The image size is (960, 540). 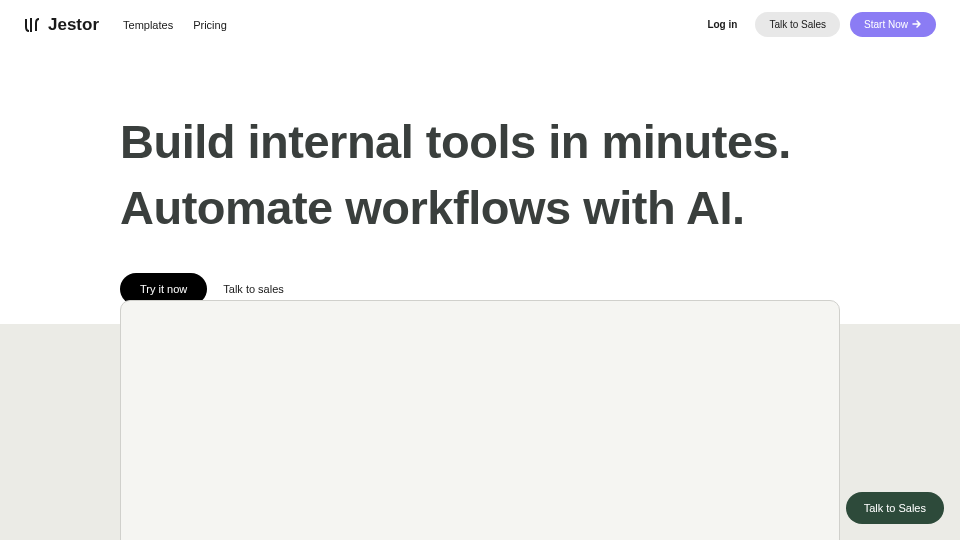 What do you see at coordinates (895, 508) in the screenshot?
I see `floating-talk-to-sales-button: Talk to Sales` at bounding box center [895, 508].